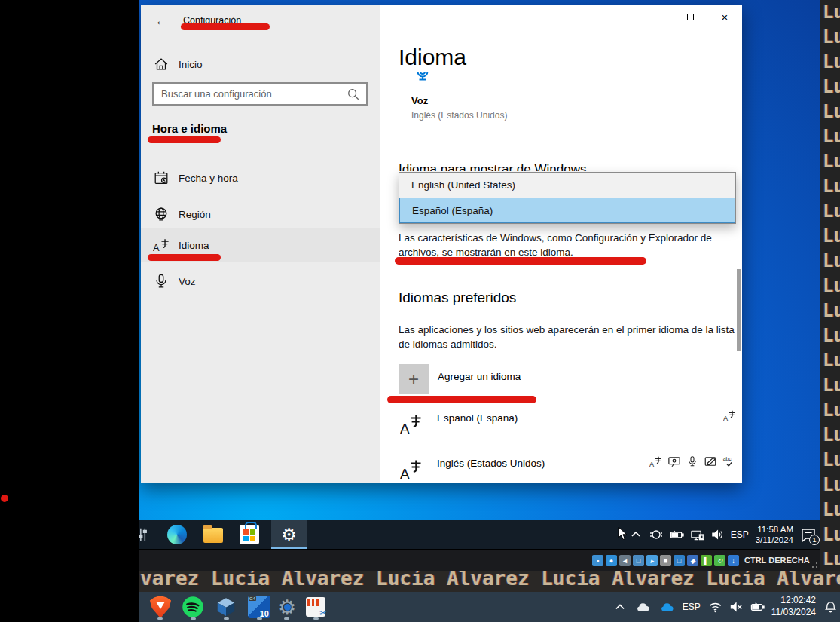 Image resolution: width=840 pixels, height=622 pixels. What do you see at coordinates (568, 430) in the screenshot?
I see `language-row-espanol: A Español (España) A` at bounding box center [568, 430].